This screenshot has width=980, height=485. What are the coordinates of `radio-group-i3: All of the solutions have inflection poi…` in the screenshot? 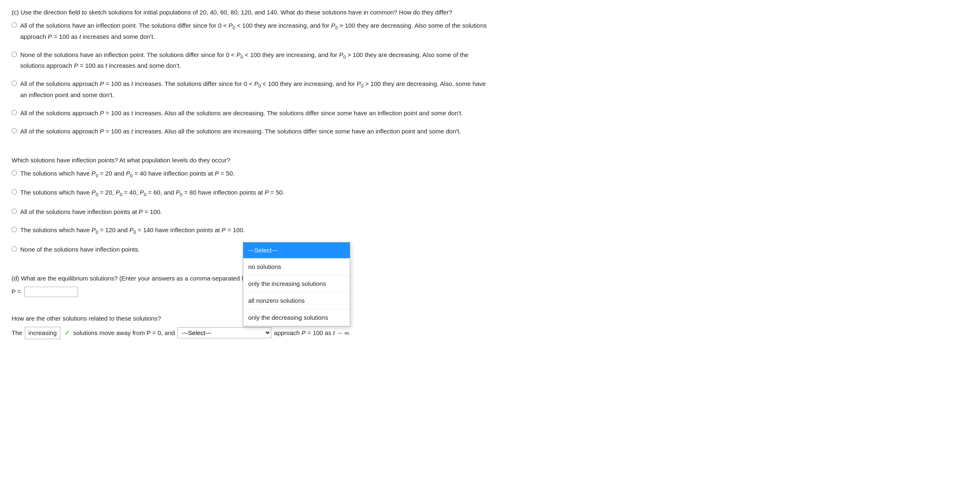 It's located at (490, 212).